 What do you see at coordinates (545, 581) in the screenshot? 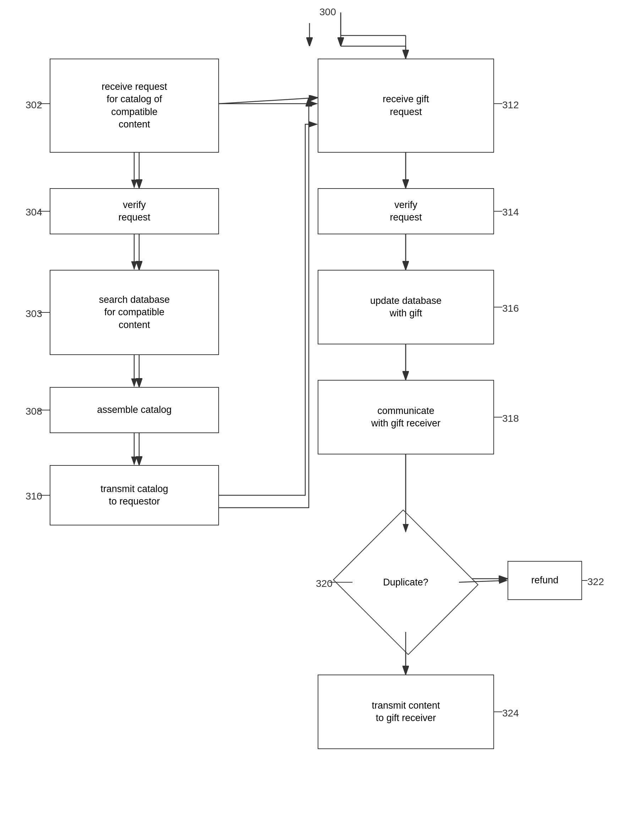
I see `box-322: refund` at bounding box center [545, 581].